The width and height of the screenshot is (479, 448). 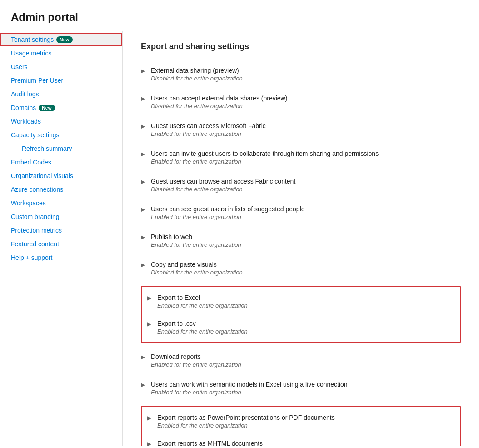 What do you see at coordinates (301, 384) in the screenshot?
I see `setting-item-header-semantic-models-excel: ▶Users can work with semantic models in …` at bounding box center [301, 384].